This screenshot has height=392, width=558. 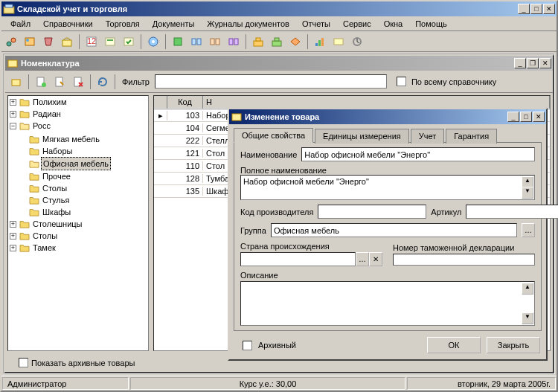 What do you see at coordinates (57, 212) in the screenshot?
I see `tree-node: Шкафы` at bounding box center [57, 212].